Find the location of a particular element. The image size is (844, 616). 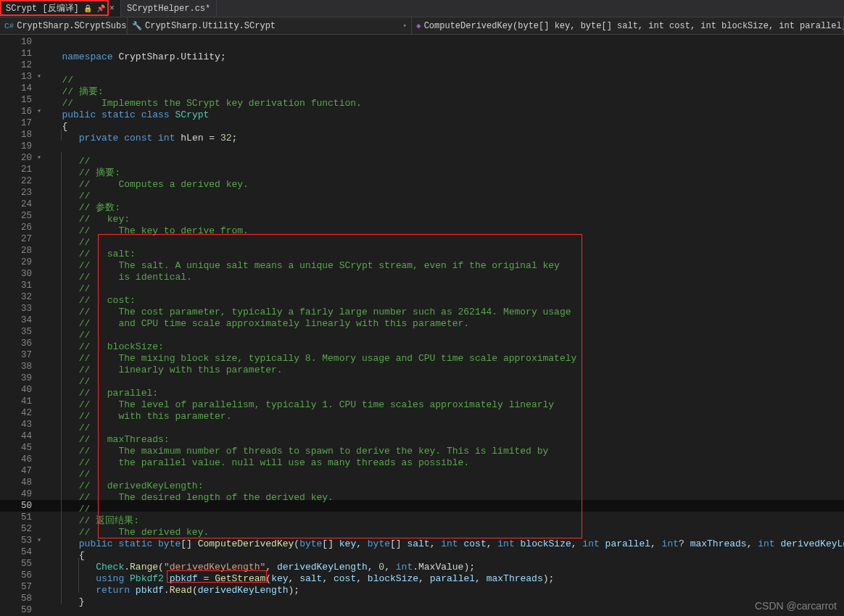

code-line: // derivedKeyLength: is located at coordinates (444, 483).